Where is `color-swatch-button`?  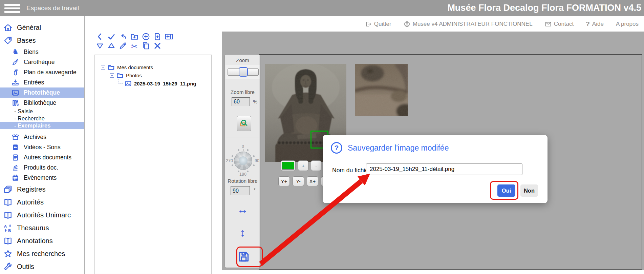
color-swatch-button is located at coordinates (288, 165).